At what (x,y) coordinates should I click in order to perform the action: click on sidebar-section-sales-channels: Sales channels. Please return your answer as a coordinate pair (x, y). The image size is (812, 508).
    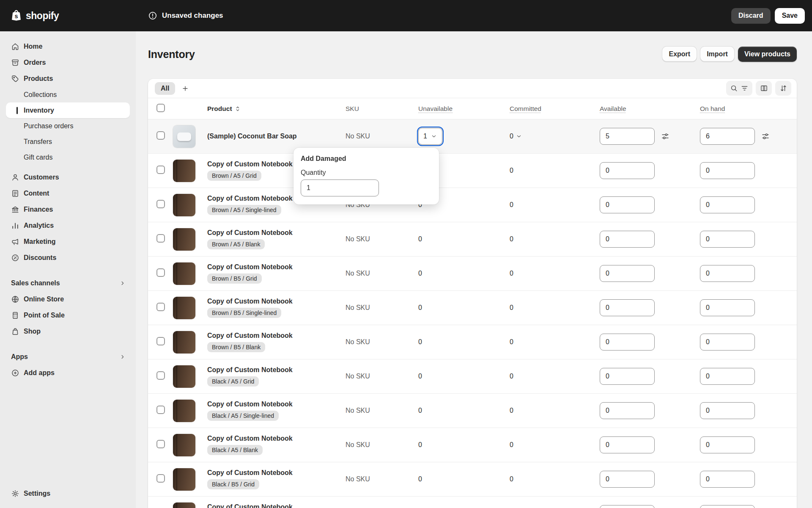
    Looking at the image, I should click on (68, 283).